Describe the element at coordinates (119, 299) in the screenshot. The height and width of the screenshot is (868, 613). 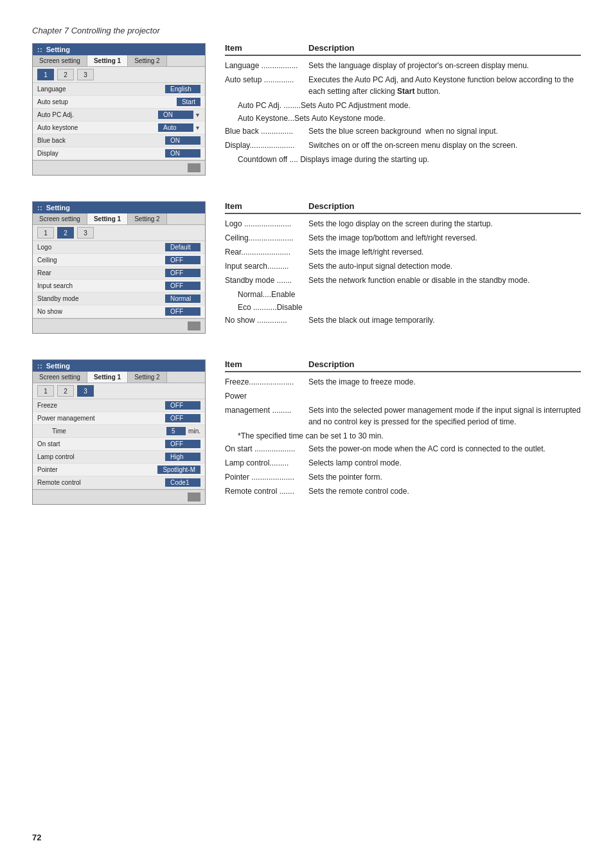
I see `ui-row-standby-mode: Standby mode Normal` at that location.